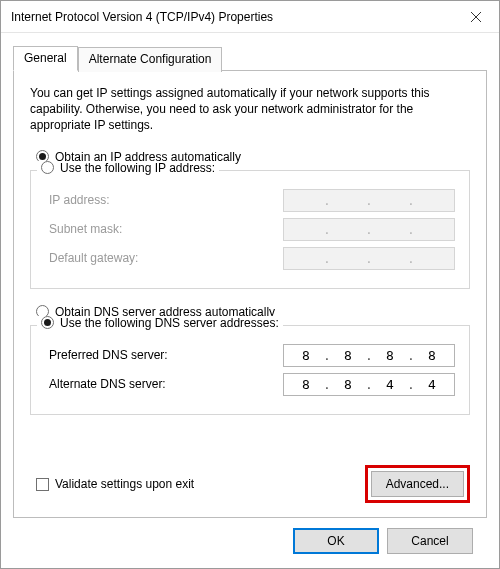  What do you see at coordinates (369, 258) in the screenshot?
I see `input-default-gateway: ...` at bounding box center [369, 258].